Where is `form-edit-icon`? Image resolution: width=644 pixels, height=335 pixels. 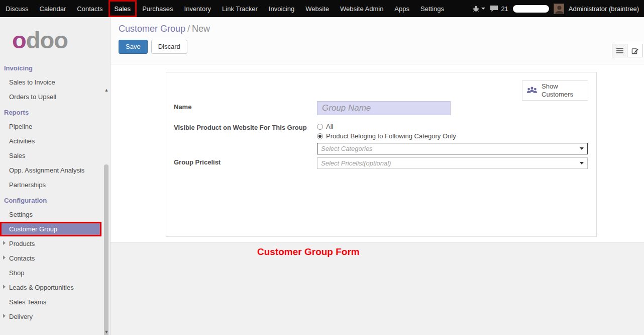
form-edit-icon is located at coordinates (635, 51).